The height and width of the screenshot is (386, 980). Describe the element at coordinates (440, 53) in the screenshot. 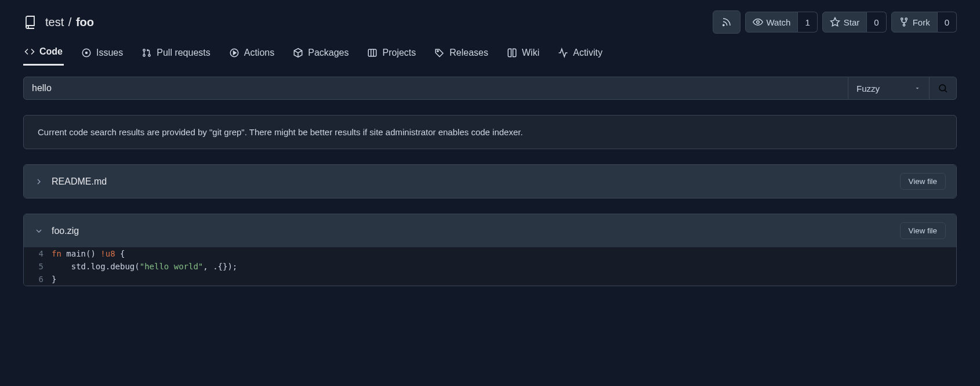

I see `tag-icon` at that location.